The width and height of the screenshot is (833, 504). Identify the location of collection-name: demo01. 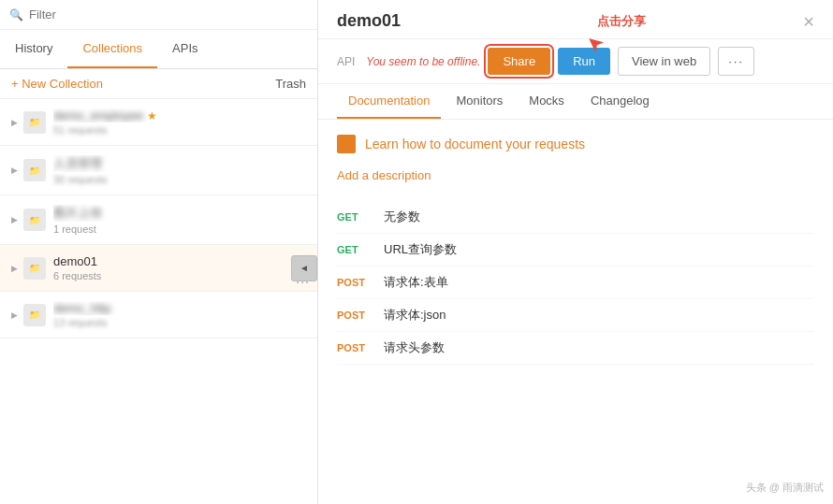
(167, 262).